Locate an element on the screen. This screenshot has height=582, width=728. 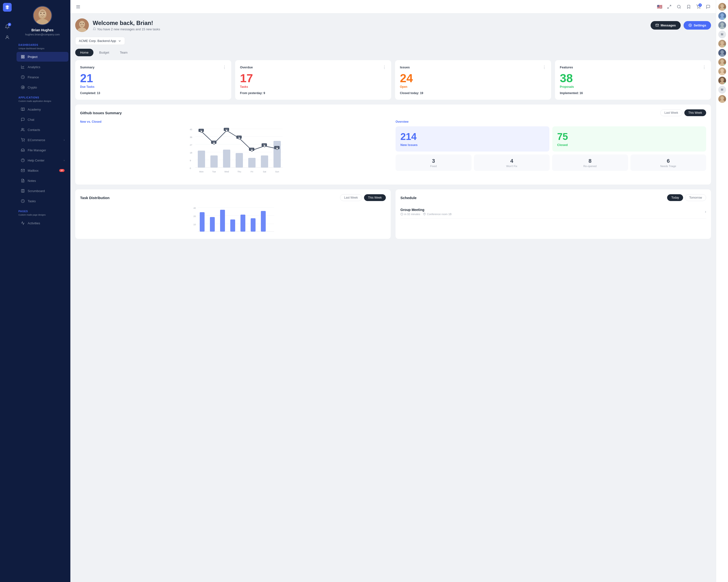
sidebar-item-notes: Notes is located at coordinates (43, 181).